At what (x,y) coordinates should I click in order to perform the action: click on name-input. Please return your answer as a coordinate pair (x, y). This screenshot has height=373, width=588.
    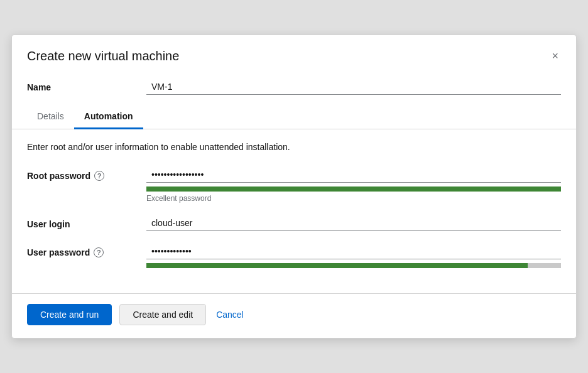
    Looking at the image, I should click on (354, 87).